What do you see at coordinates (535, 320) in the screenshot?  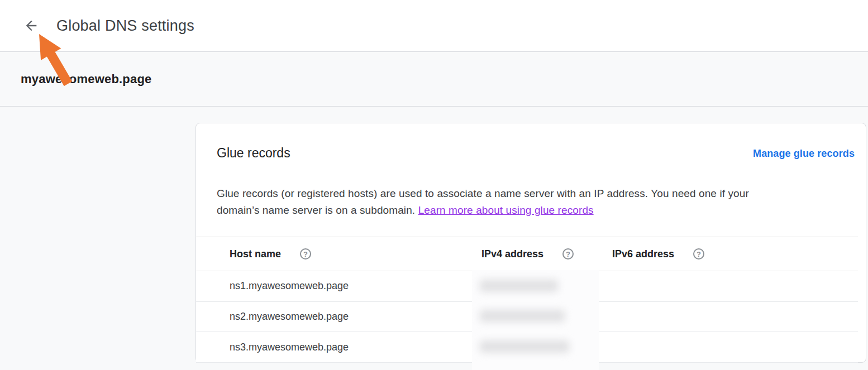 I see `redaction-blur-overlay` at bounding box center [535, 320].